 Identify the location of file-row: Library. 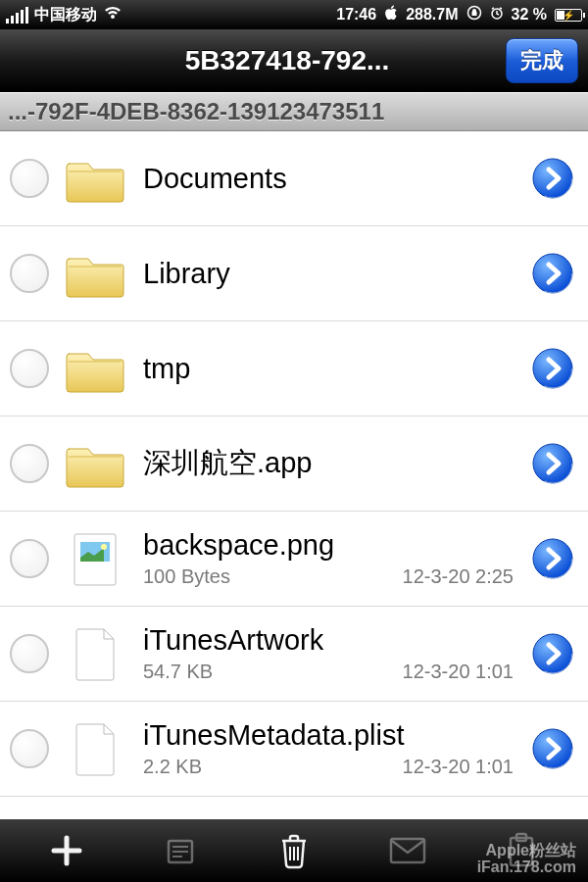
(294, 274).